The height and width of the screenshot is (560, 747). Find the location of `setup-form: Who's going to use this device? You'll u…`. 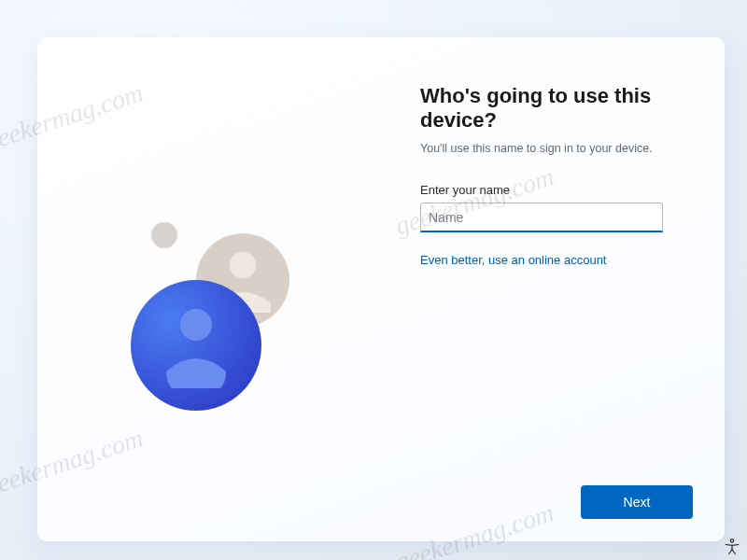

setup-form: Who's going to use this device? You'll u… is located at coordinates (554, 175).